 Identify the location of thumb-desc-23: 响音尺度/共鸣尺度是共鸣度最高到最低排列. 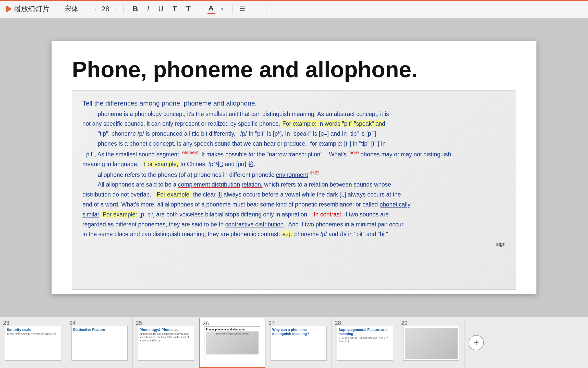
(33, 334).